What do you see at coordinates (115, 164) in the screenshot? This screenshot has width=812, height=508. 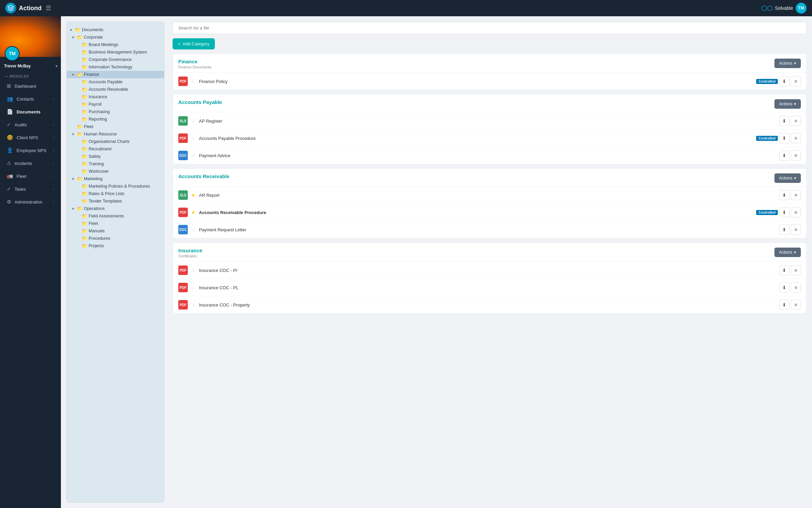 I see `tree-item-training: 📁 Training` at bounding box center [115, 164].